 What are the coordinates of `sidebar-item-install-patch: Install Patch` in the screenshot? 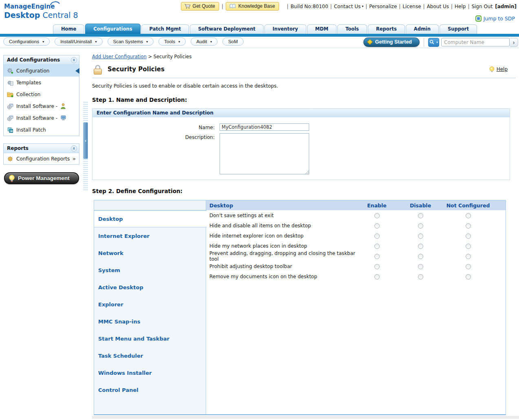 It's located at (42, 130).